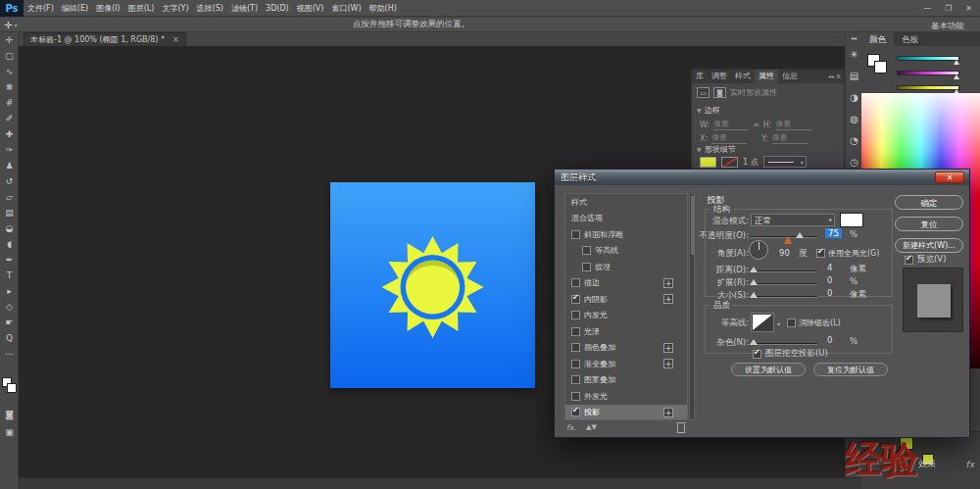 The image size is (980, 489). What do you see at coordinates (10, 291) in the screenshot?
I see `path-selection-tool: ▸` at bounding box center [10, 291].